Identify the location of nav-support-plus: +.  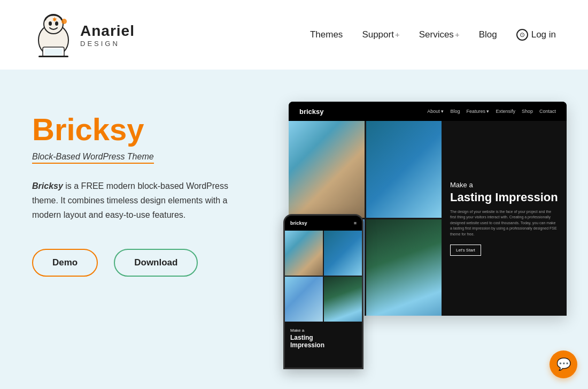
(398, 34).